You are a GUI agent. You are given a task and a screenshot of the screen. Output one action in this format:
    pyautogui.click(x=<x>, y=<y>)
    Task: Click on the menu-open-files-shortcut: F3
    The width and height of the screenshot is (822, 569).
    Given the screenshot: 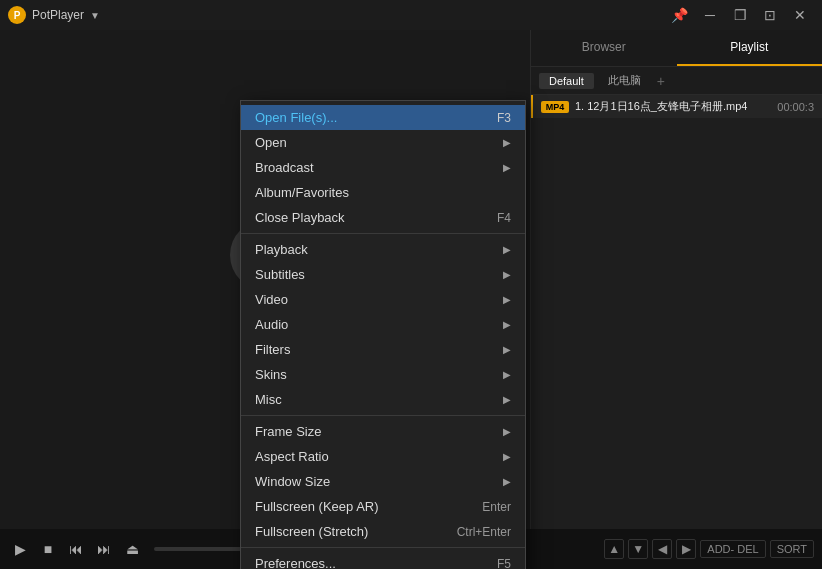 What is the action you would take?
    pyautogui.click(x=504, y=118)
    